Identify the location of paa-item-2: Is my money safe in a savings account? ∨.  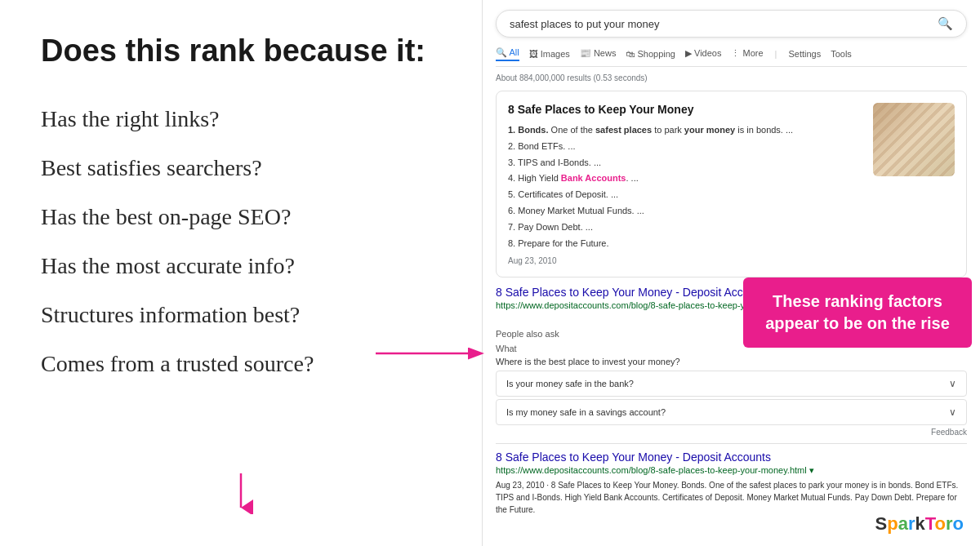
(732, 412).